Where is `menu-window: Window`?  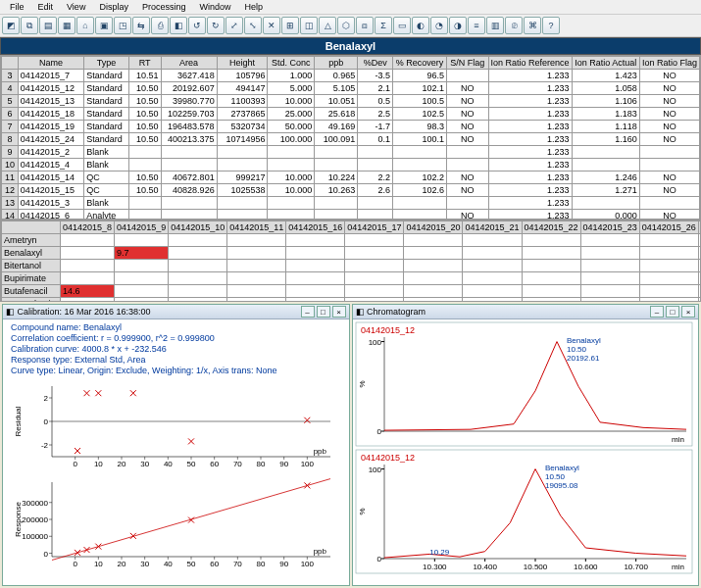
menu-window: Window is located at coordinates (215, 7).